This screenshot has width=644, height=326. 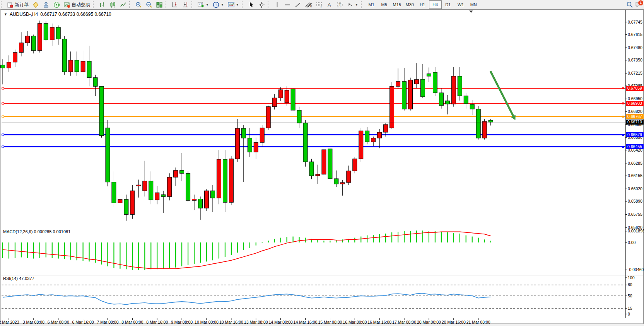 I want to click on chart-shift-icon, so click(x=186, y=5).